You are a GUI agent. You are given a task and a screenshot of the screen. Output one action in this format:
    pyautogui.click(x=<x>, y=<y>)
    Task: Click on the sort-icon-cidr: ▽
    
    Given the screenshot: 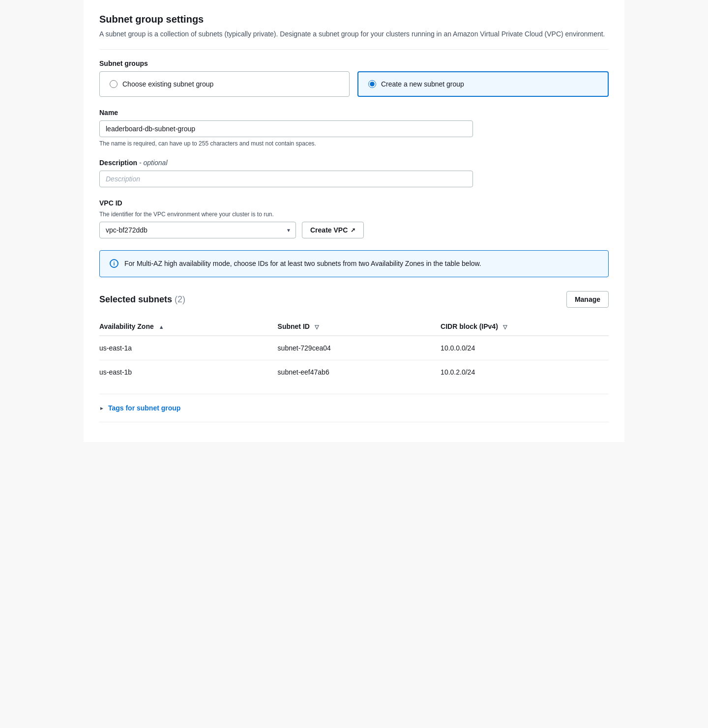 What is the action you would take?
    pyautogui.click(x=505, y=327)
    